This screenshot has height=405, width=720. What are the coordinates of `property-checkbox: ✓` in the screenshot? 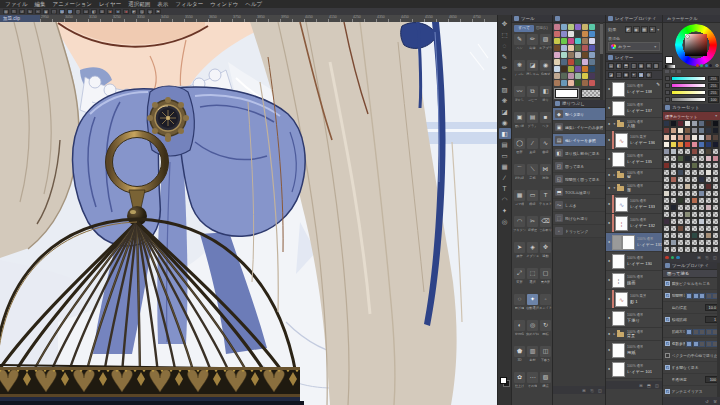 It's located at (668, 368).